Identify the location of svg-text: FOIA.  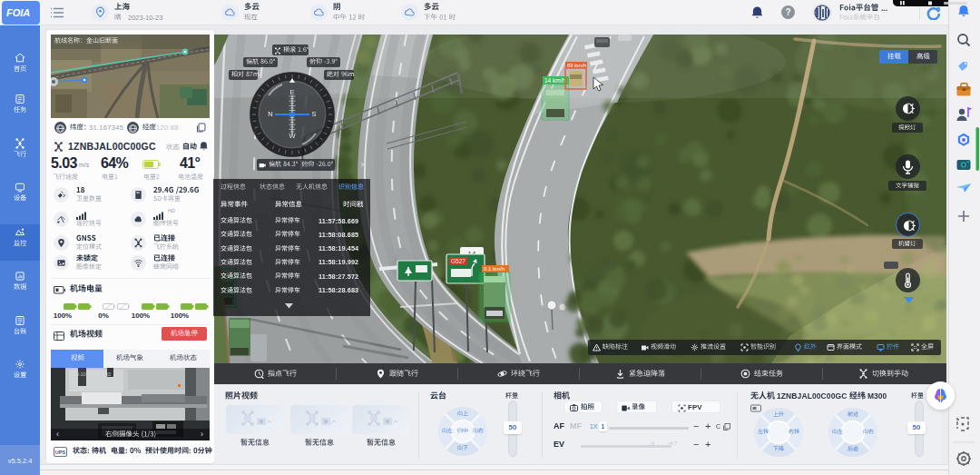
(18, 13).